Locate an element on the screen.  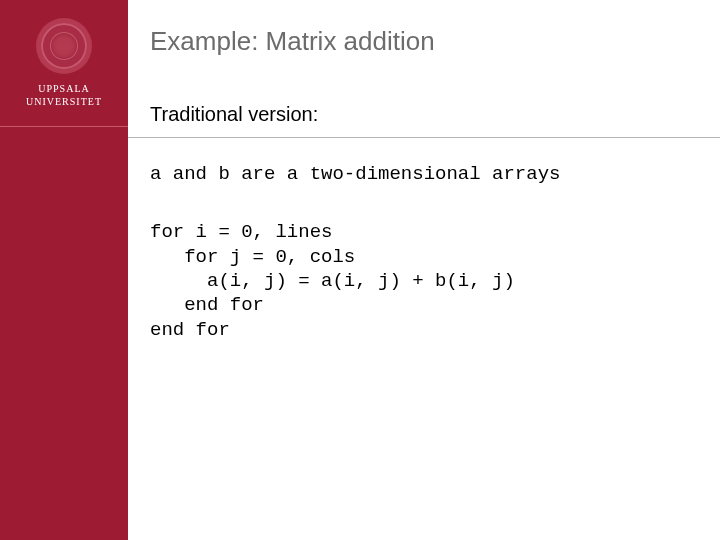
slide-title: Example: Matrix addition is located at coordinates (420, 42).